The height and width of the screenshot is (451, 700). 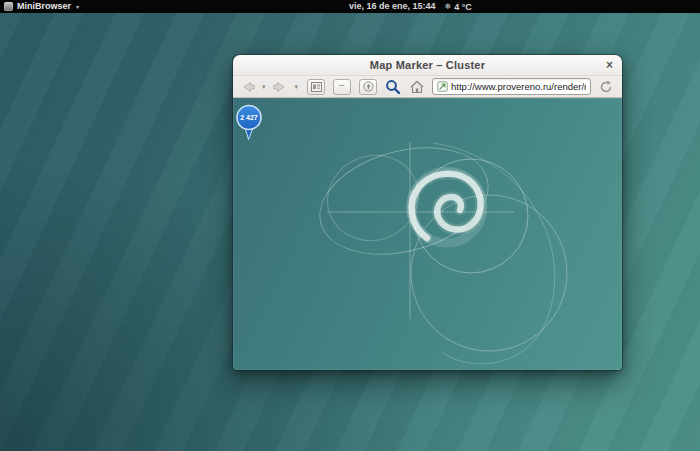 I want to click on home-button, so click(x=417, y=87).